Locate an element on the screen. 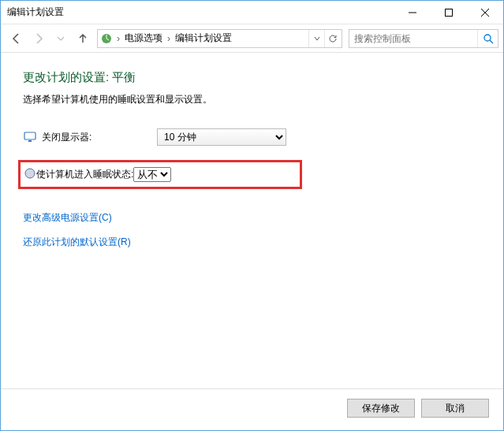  maximize-button is located at coordinates (449, 13).